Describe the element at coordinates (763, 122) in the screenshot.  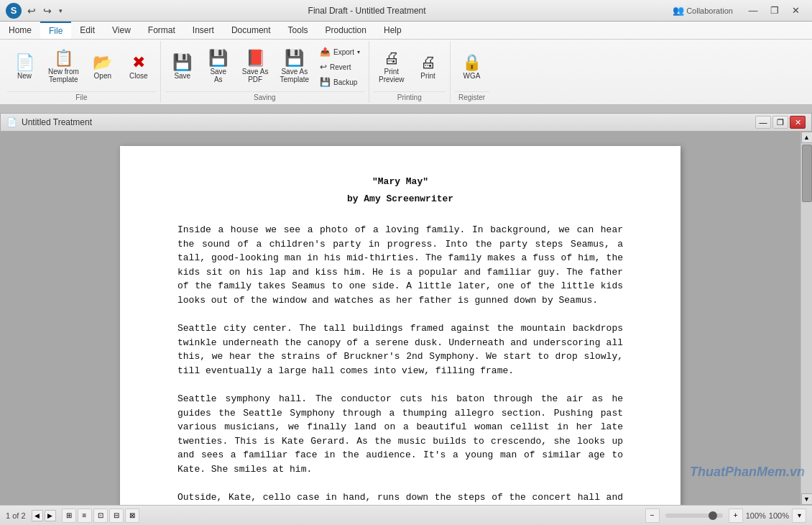
I see `doc-minimize-button: —` at that location.